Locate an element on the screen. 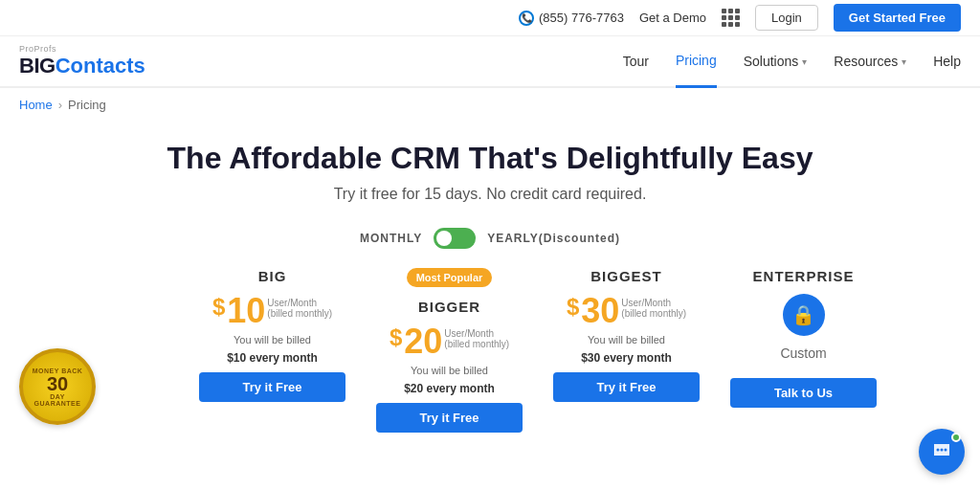 This screenshot has height=490, width=980. breadcrumb-home: Home is located at coordinates (36, 105).